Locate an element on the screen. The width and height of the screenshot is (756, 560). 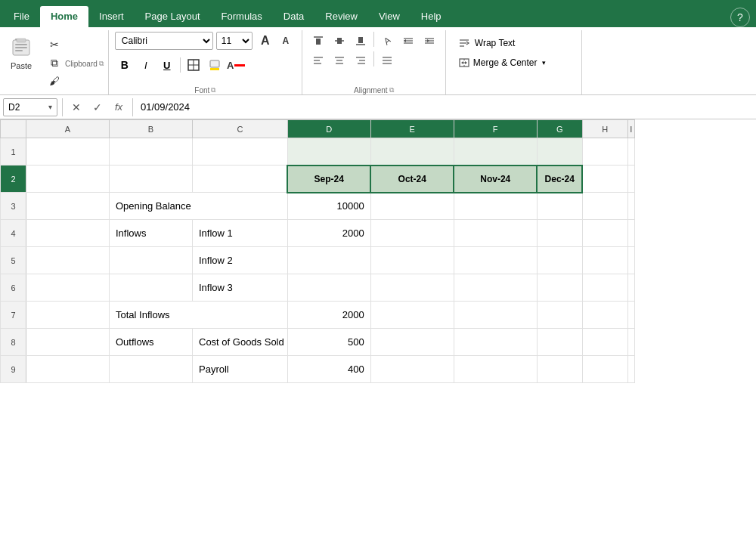
tab-formulas: Formulas is located at coordinates (242, 17).